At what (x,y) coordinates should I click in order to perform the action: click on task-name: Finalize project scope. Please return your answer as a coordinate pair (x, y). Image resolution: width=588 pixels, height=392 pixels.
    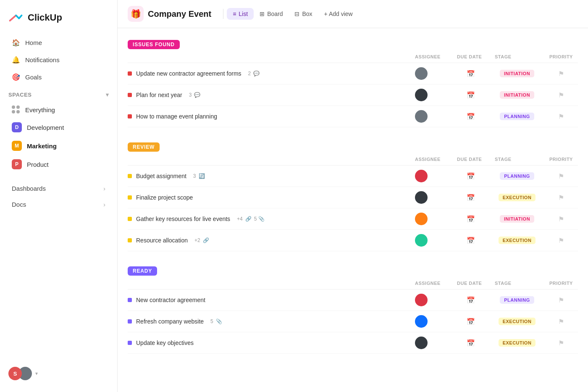
    Looking at the image, I should click on (165, 197).